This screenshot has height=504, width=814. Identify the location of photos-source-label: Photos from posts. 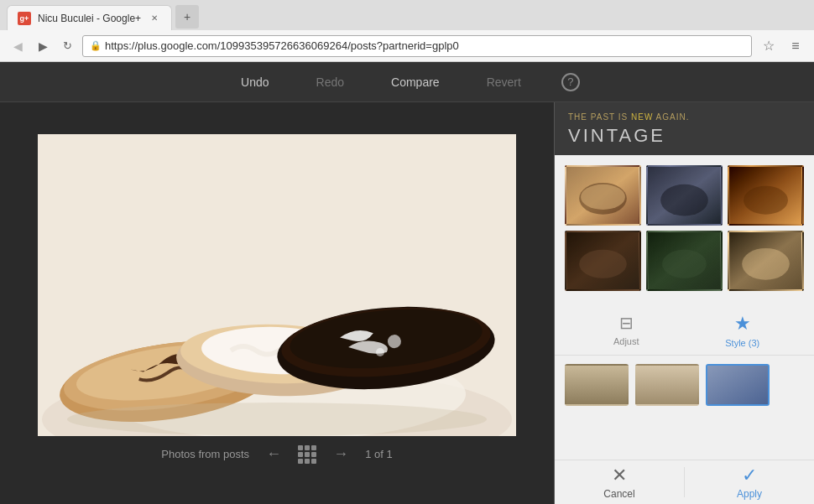
(205, 455).